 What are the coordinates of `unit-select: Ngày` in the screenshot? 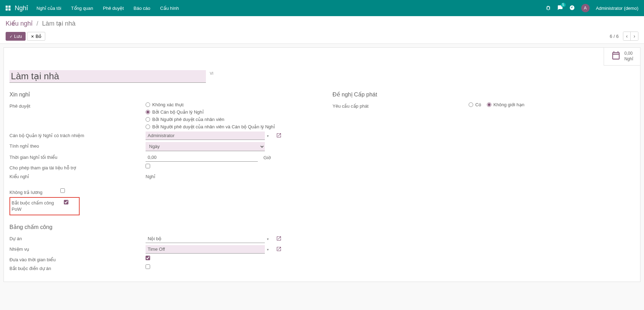 It's located at (205, 147).